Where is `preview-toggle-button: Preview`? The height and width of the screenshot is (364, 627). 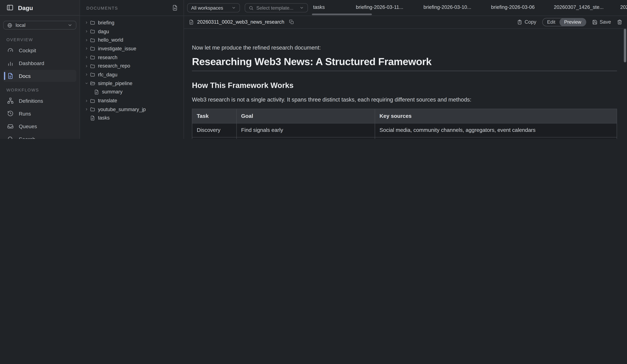 preview-toggle-button: Preview is located at coordinates (573, 22).